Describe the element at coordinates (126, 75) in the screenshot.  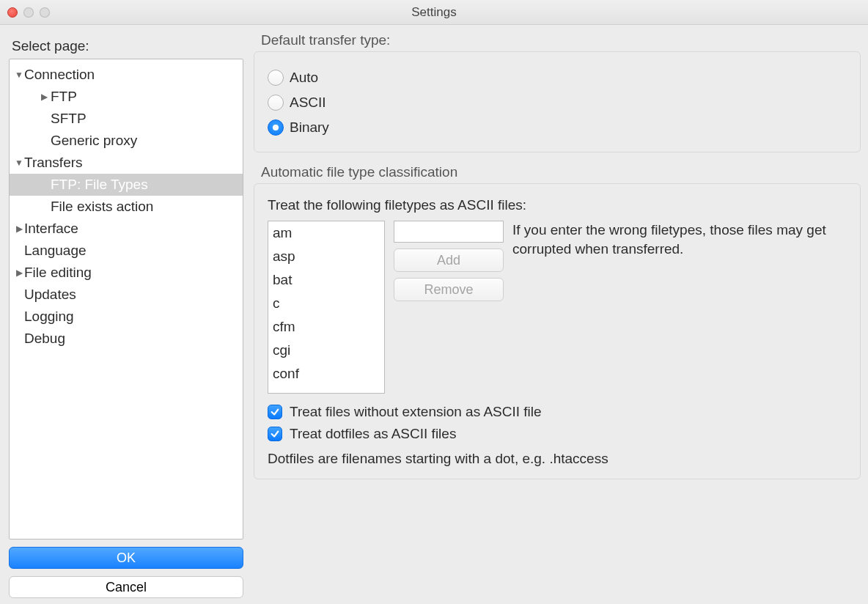
I see `tree-item: ▼Connection` at that location.